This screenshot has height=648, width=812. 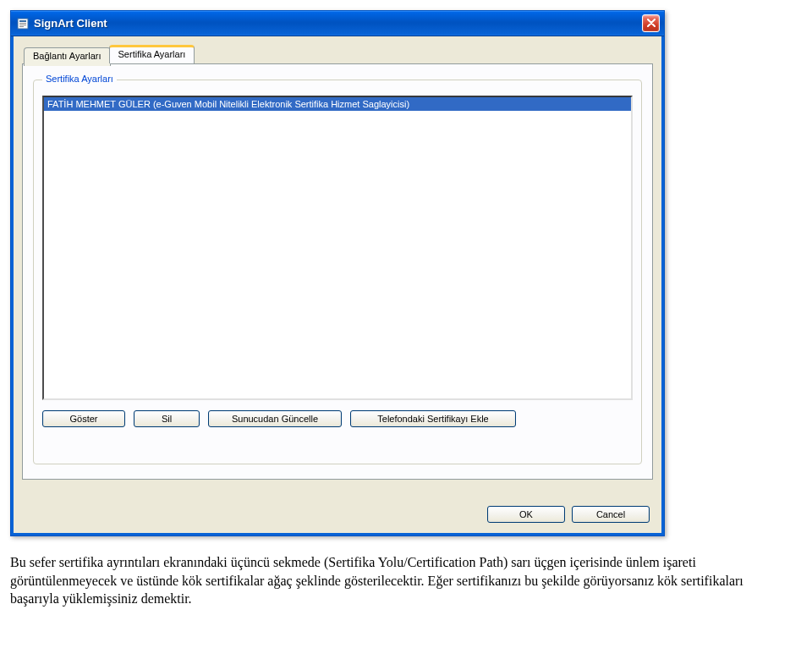 What do you see at coordinates (337, 419) in the screenshot?
I see `button-row: Göster Sil Sunucudan Güncelle Telefondak…` at bounding box center [337, 419].